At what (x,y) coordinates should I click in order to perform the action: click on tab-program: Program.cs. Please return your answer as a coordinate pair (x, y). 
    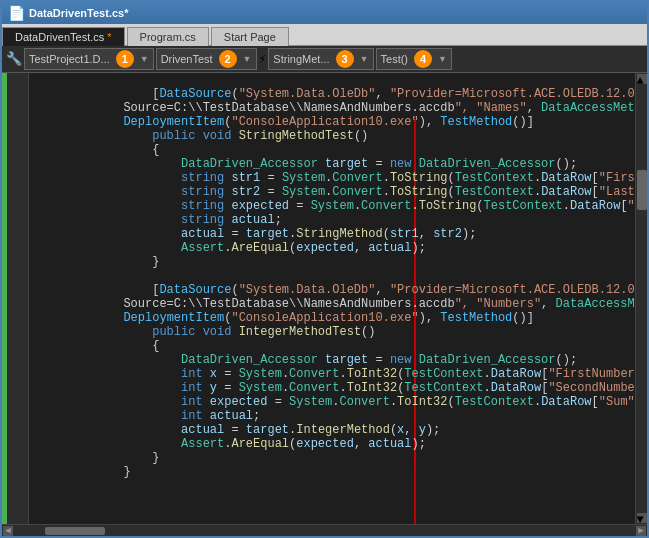
    Looking at the image, I should click on (168, 36).